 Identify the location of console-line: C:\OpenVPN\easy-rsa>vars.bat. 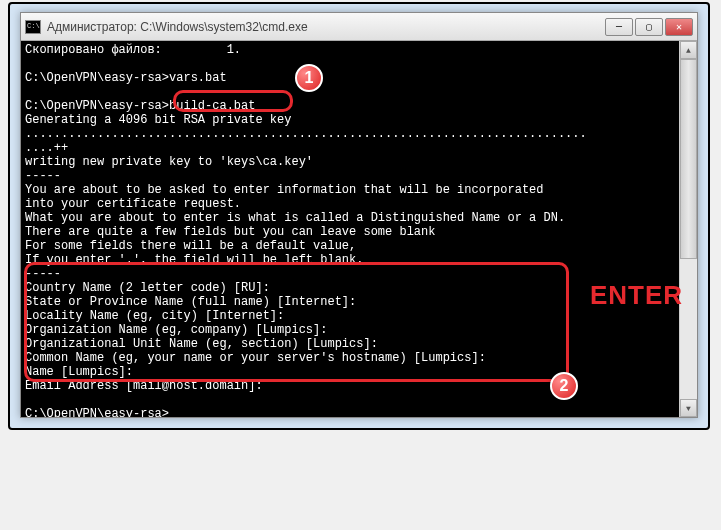
(126, 78).